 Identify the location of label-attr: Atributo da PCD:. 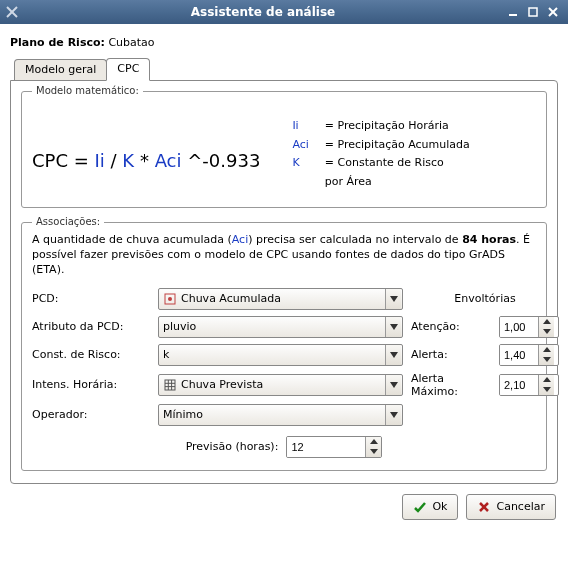
(91, 326).